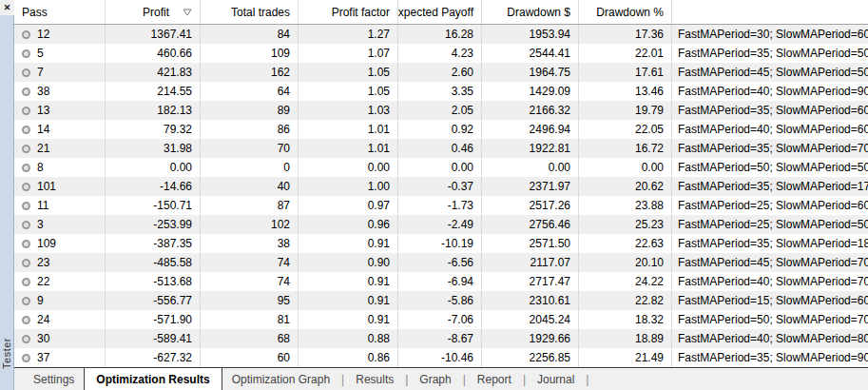 Image resolution: width=868 pixels, height=390 pixels. I want to click on cell-total-trades: 102, so click(249, 224).